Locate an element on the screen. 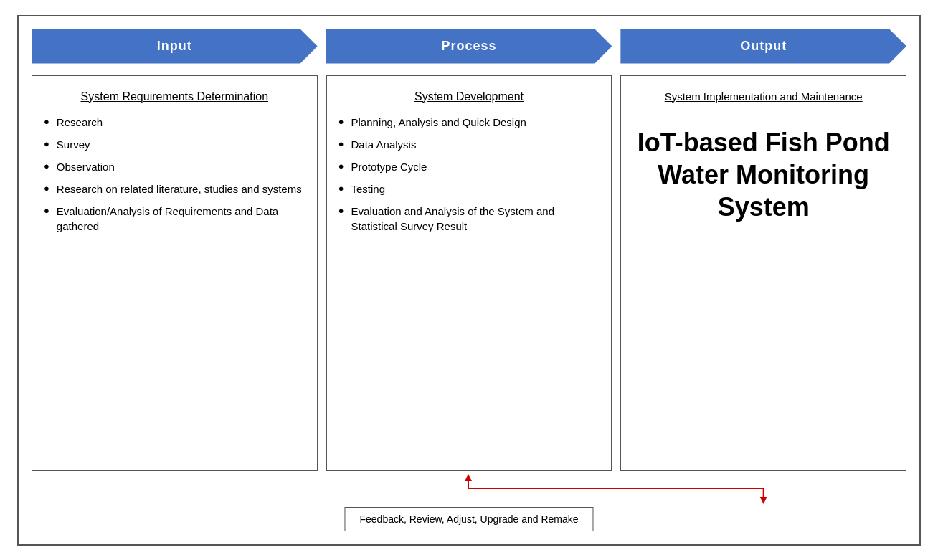 This screenshot has height=560, width=938. list-item: Data Analysis is located at coordinates (469, 145).